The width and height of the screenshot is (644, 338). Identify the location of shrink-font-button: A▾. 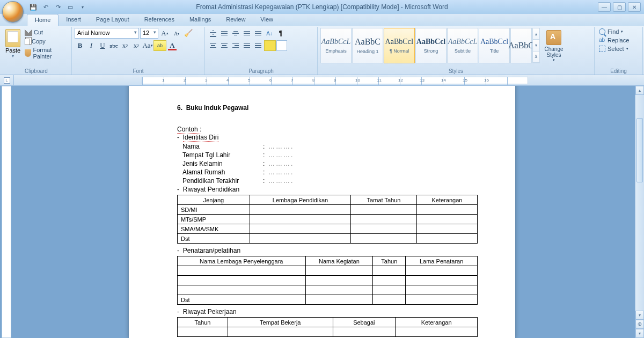
(177, 33).